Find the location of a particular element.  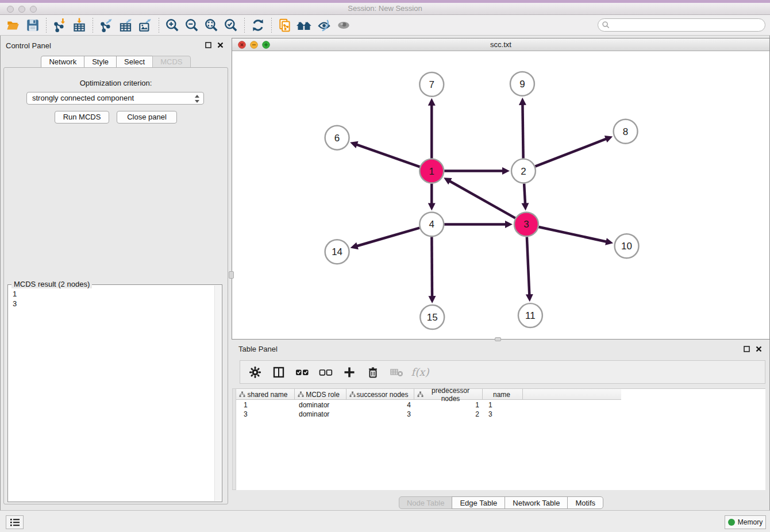

graph-node-15: 15 is located at coordinates (432, 317).